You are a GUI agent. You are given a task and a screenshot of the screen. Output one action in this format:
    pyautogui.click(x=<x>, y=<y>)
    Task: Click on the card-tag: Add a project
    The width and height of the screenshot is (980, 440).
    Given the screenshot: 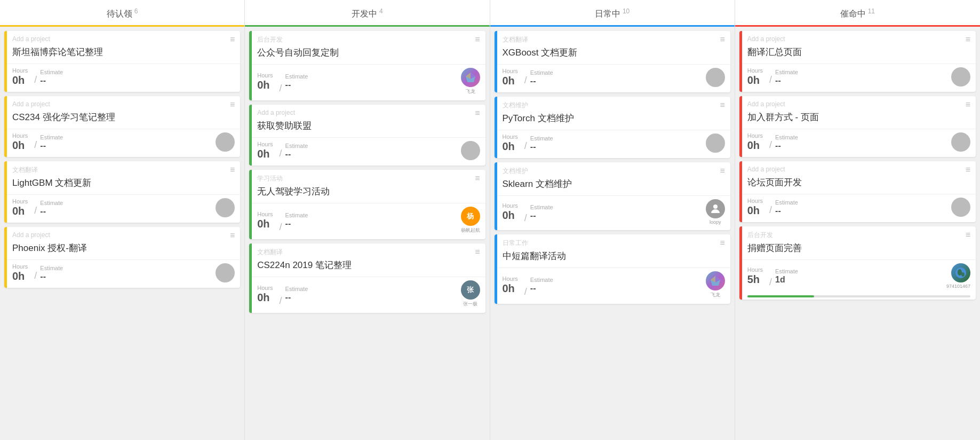 What is the action you would take?
    pyautogui.click(x=31, y=104)
    